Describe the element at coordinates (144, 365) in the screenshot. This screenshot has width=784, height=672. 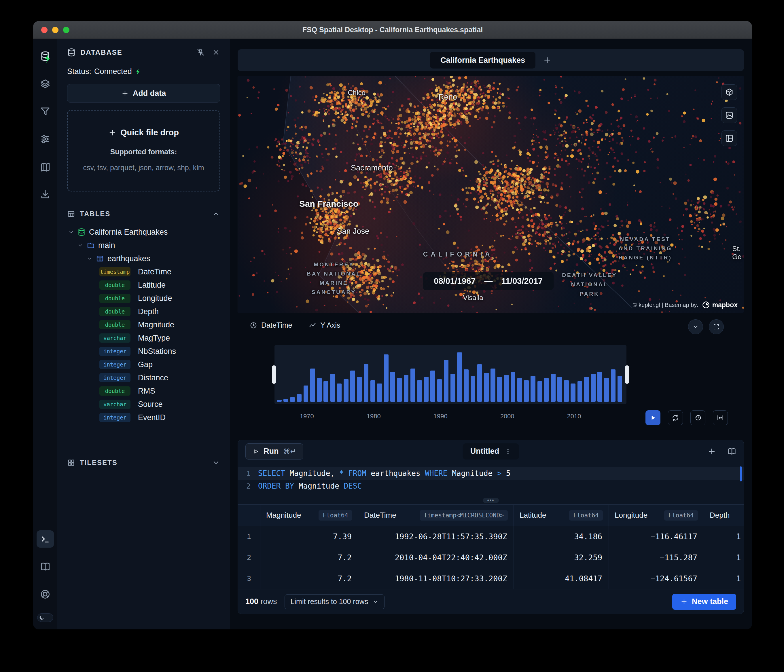
I see `field-row: integerGap` at that location.